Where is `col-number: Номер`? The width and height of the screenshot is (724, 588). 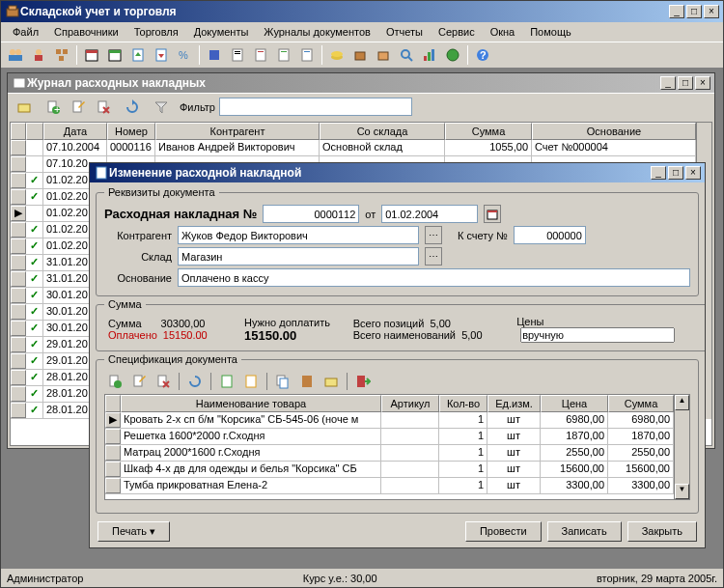
col-number: Номер is located at coordinates (131, 131).